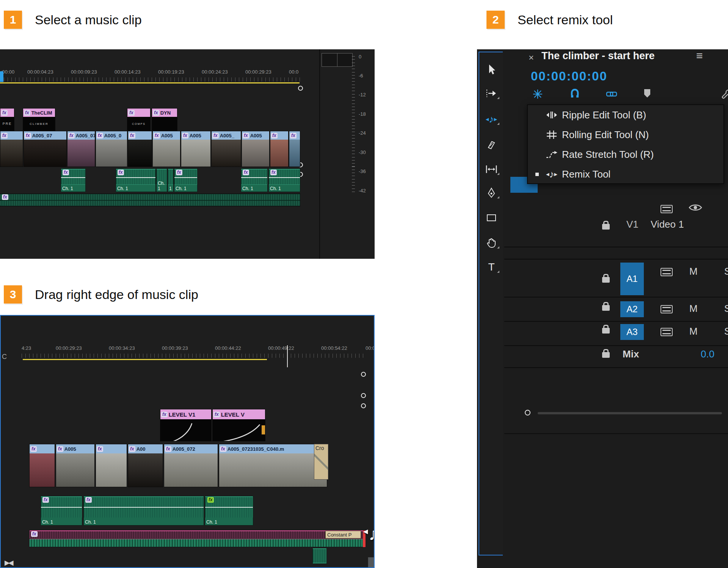 Image resolution: width=728 pixels, height=568 pixels. What do you see at coordinates (273, 466) in the screenshot?
I see `video-clip: fxA005_07231035_C040.m` at bounding box center [273, 466].